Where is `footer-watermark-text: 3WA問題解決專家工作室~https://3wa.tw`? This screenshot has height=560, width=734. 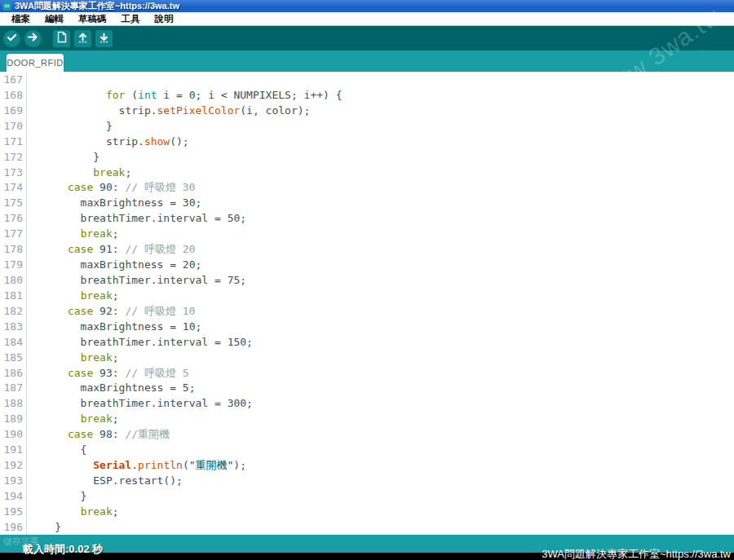 footer-watermark-text: 3WA問題解決專家工作室~https://3wa.tw is located at coordinates (636, 554).